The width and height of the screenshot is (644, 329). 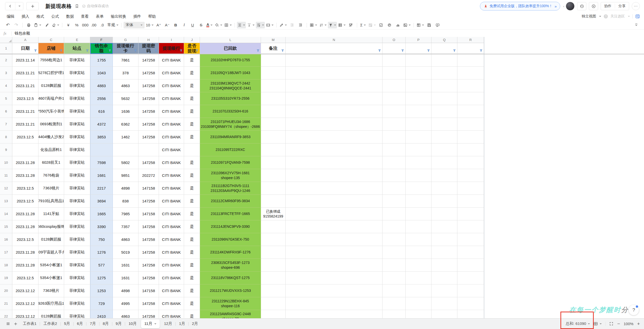 I want to click on row-header-8: 8, so click(x=6, y=137).